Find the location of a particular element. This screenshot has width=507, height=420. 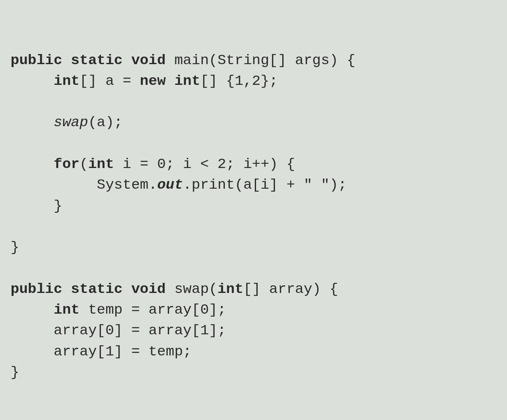

code-line-4: swap(a); is located at coordinates (67, 122).